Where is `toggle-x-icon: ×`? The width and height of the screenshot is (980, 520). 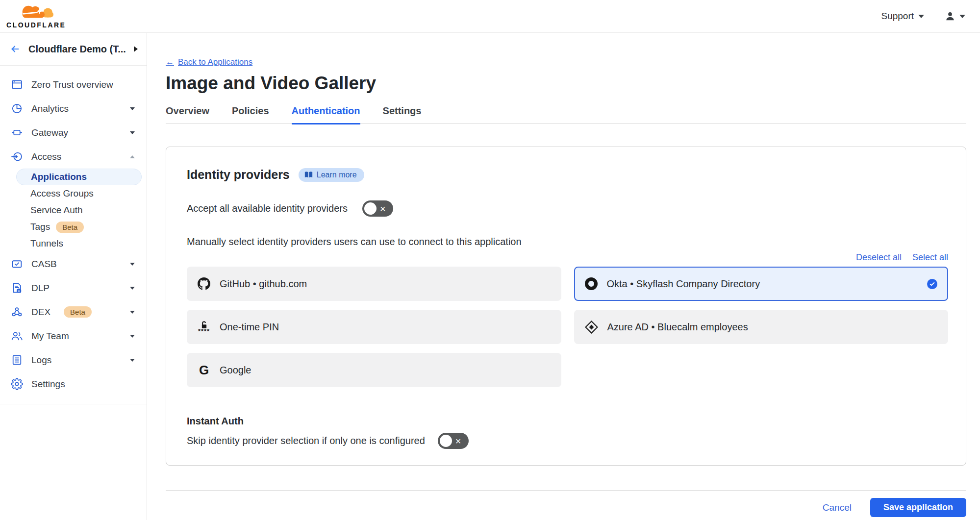
toggle-x-icon: × is located at coordinates (383, 209).